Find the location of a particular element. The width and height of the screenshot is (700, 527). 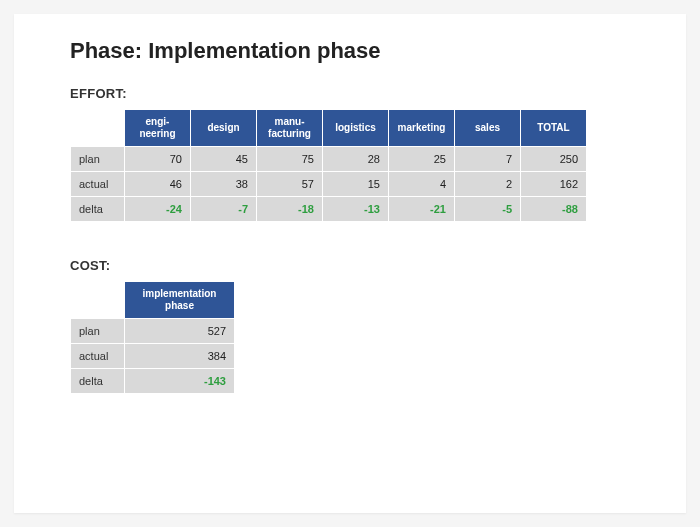

effort-col-total: TOTAL is located at coordinates (554, 128).